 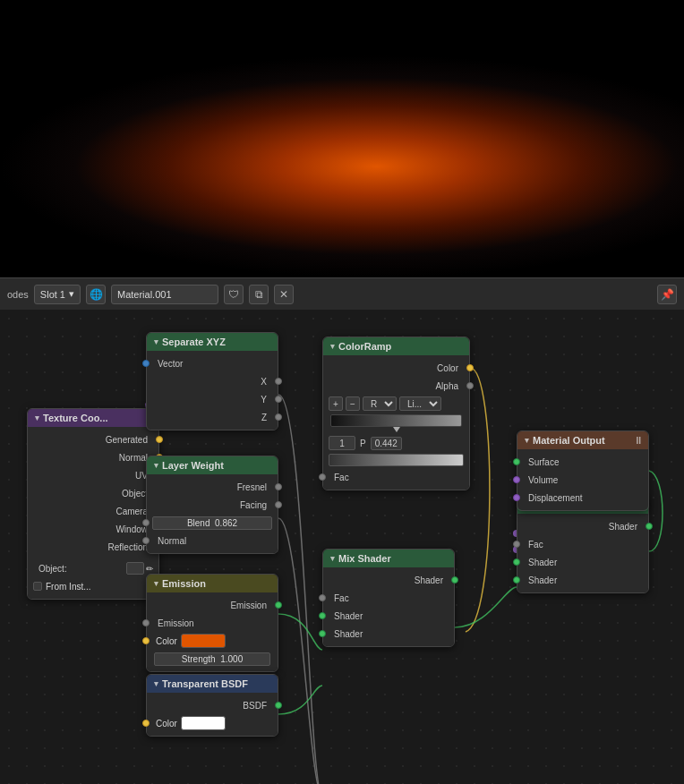 What do you see at coordinates (397, 430) in the screenshot?
I see `cr-stop-indicator` at bounding box center [397, 430].